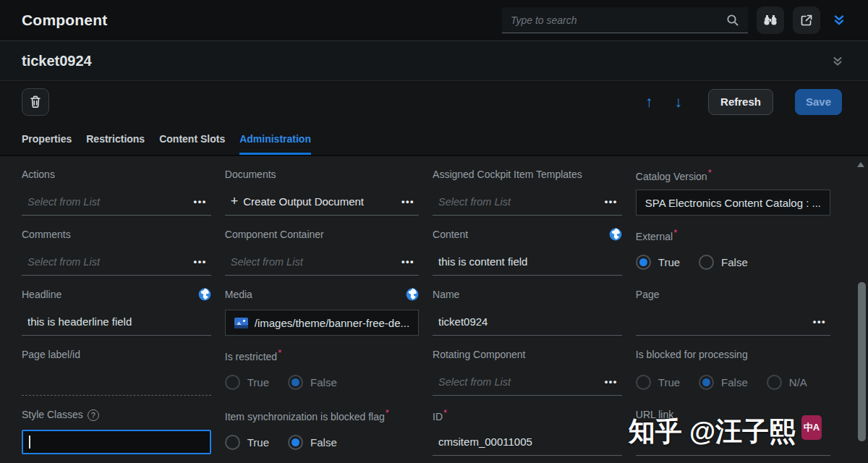 Image resolution: width=868 pixels, height=463 pixels. I want to click on field-label: Component Container, so click(275, 234).